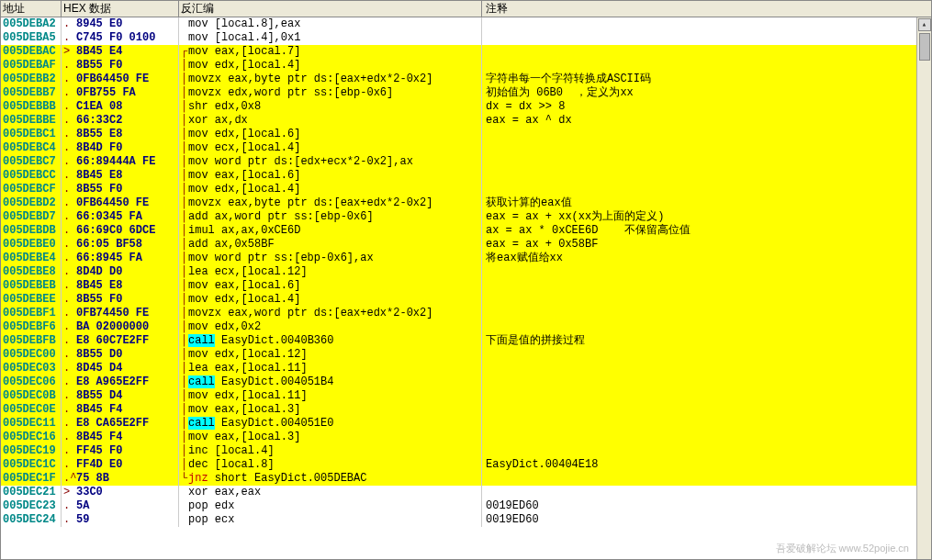 This screenshot has width=932, height=560. What do you see at coordinates (120, 479) in the screenshot?
I see `hex-cell: .^75 8B` at bounding box center [120, 479].